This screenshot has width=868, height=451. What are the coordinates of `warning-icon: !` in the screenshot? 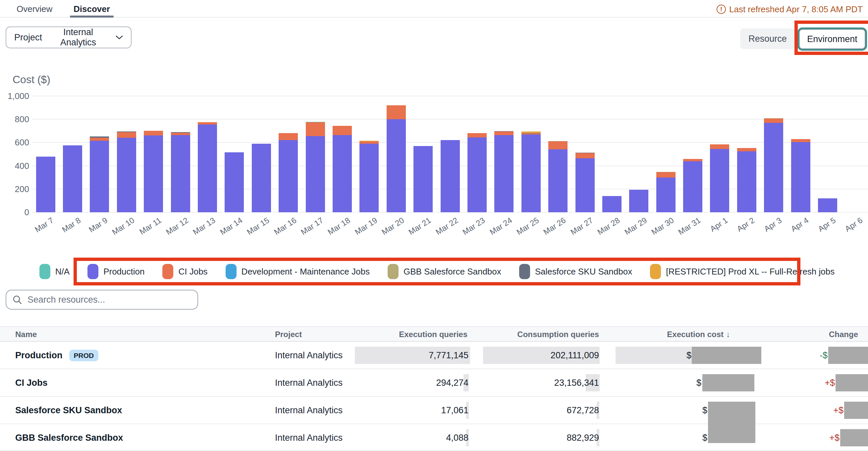 It's located at (721, 9).